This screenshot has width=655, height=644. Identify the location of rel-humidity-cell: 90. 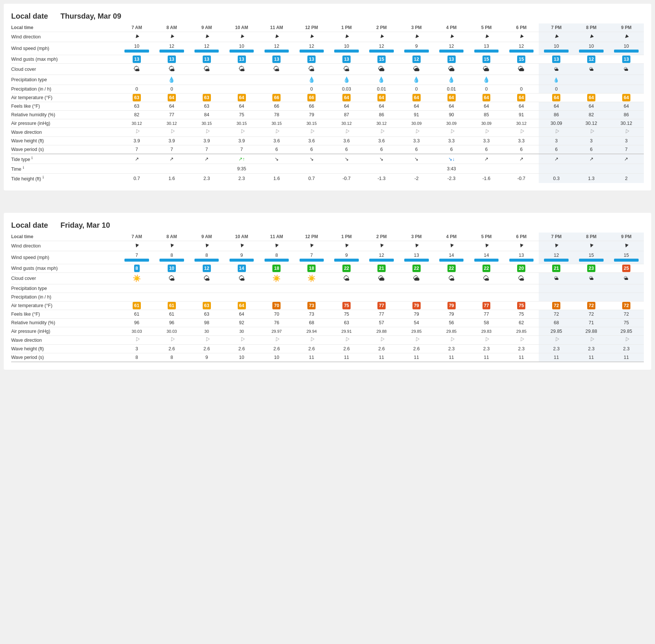
(452, 115).